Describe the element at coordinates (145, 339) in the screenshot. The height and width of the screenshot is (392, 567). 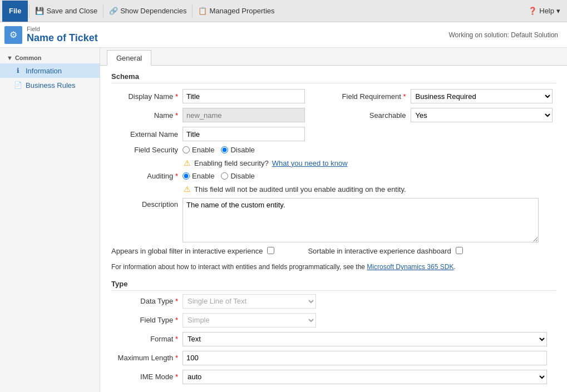
I see `format-label: Format *` at that location.